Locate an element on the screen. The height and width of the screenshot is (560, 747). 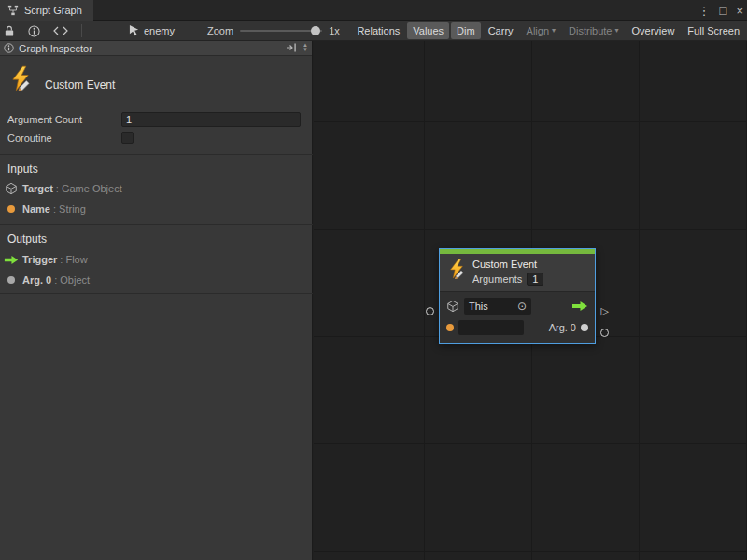
toolbar-buttons: Relations Values Dim Carry Align ▾ Distr… is located at coordinates (548, 31).